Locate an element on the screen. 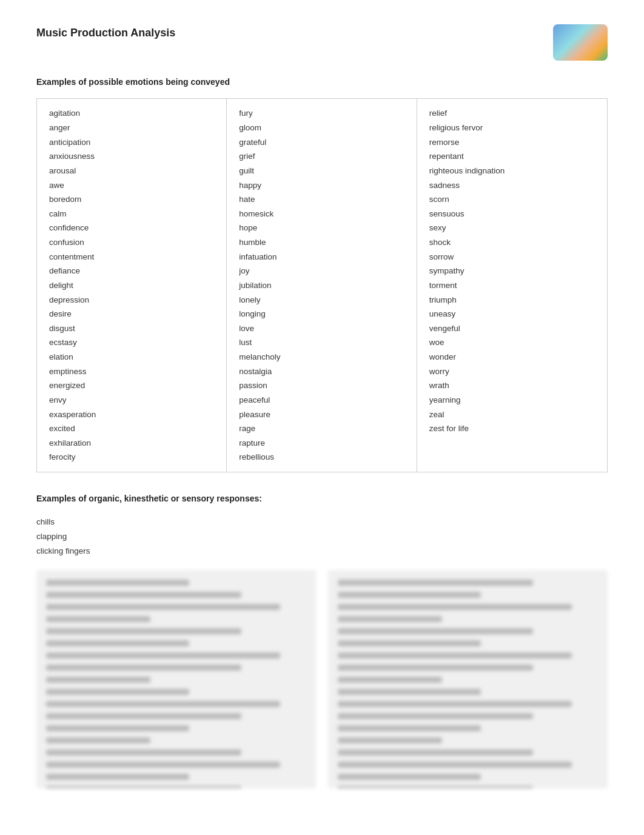  section1-title: Examples of possible emotions being conv… is located at coordinates (322, 82).